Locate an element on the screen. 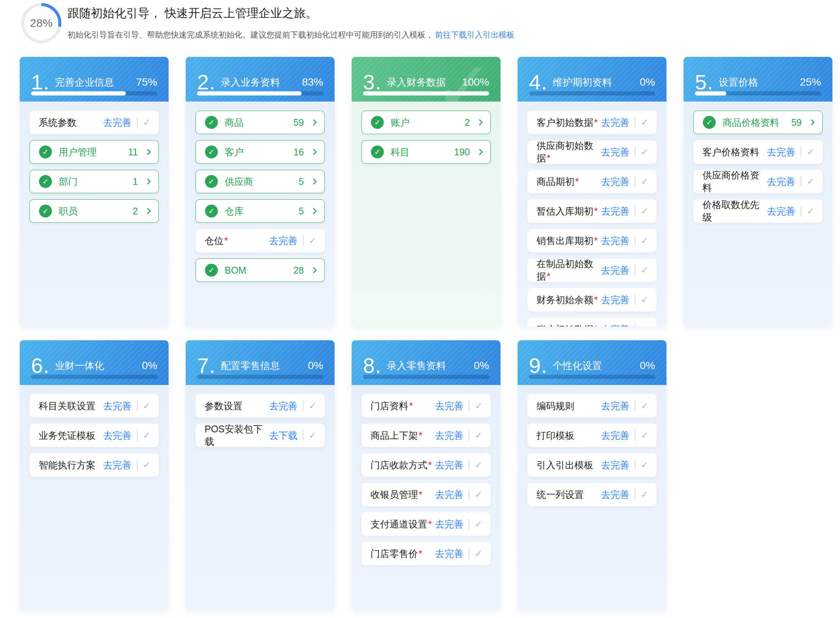 The image size is (840, 618). card-body: 参数设置去完善✓POS安装包下载去下载✓ is located at coordinates (260, 498).